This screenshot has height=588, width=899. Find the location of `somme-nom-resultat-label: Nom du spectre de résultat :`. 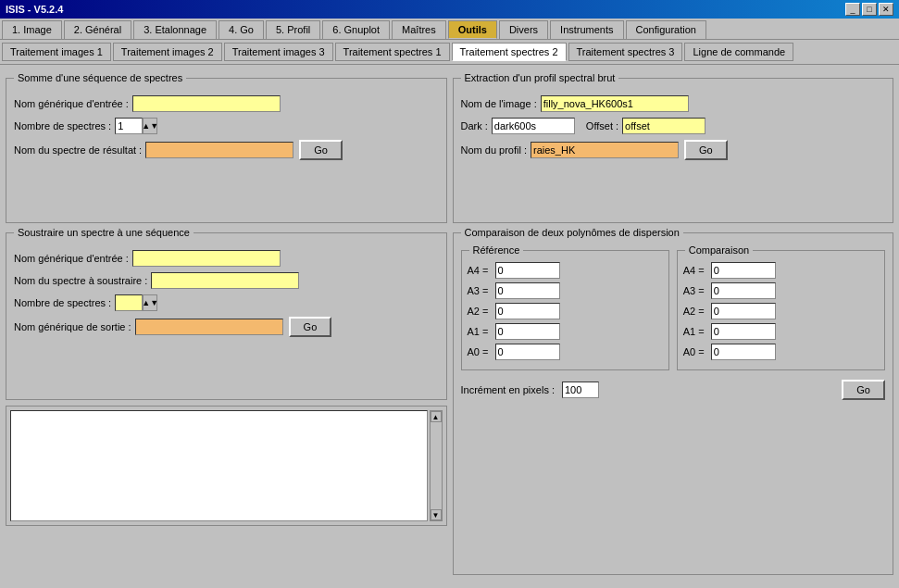

somme-nom-resultat-label: Nom du spectre de résultat : is located at coordinates (78, 150).